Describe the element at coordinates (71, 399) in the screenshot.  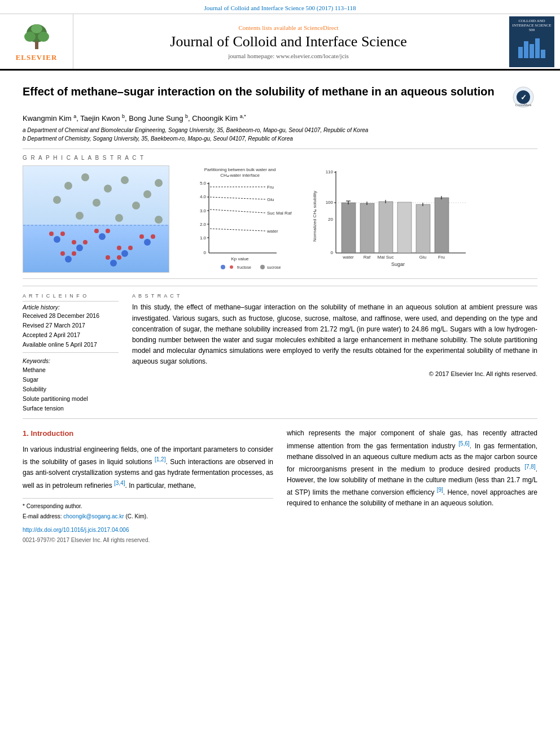
I see `keyword-solute: Solute partitioning model` at that location.